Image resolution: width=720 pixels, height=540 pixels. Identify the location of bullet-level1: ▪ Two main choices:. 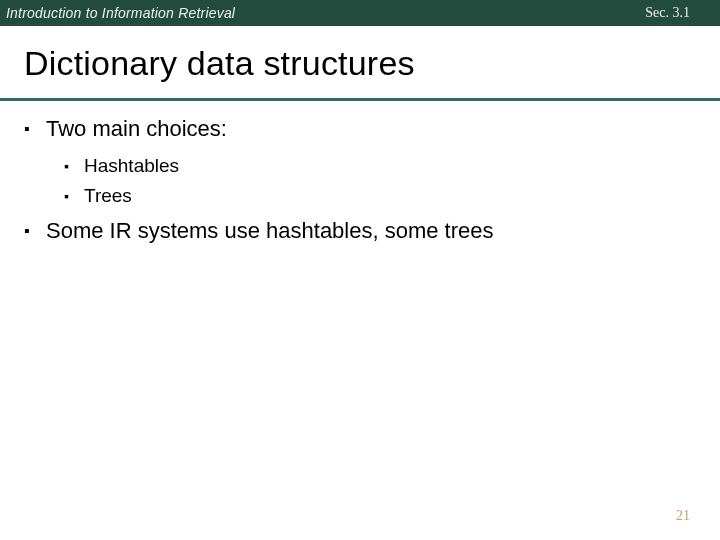
(359, 130).